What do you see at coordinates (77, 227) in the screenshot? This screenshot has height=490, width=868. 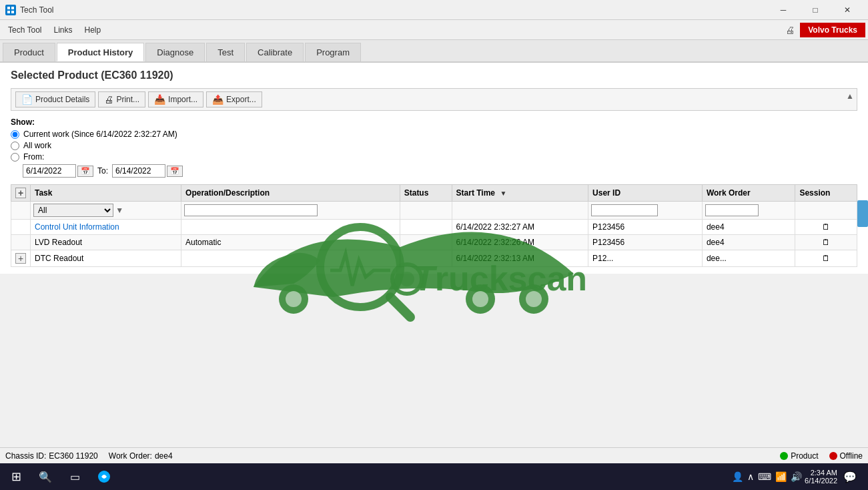 I see `row-0-task-link: Control Unit Information` at bounding box center [77, 227].